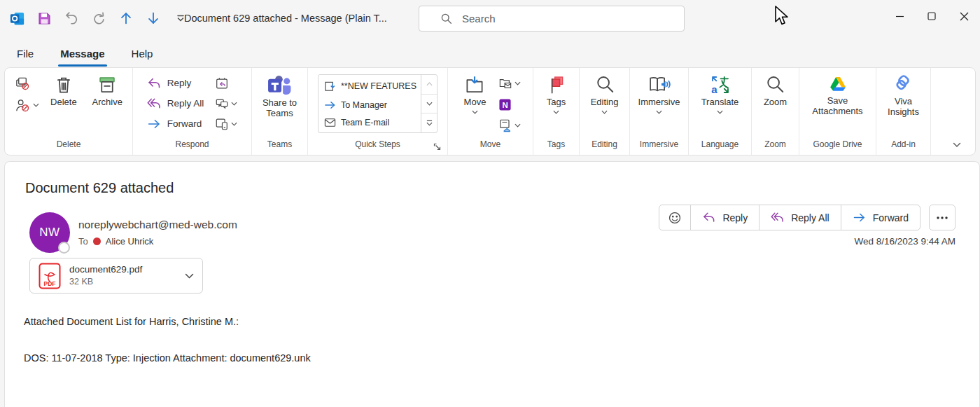 This screenshot has width=980, height=407. Describe the element at coordinates (108, 105) in the screenshot. I see `archive-button: Archive` at that location.